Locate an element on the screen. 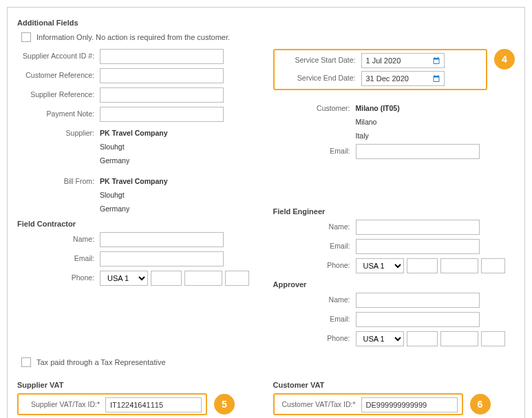 Image resolution: width=532 pixels, height=418 pixels. approver-phone-seg3 is located at coordinates (493, 339).